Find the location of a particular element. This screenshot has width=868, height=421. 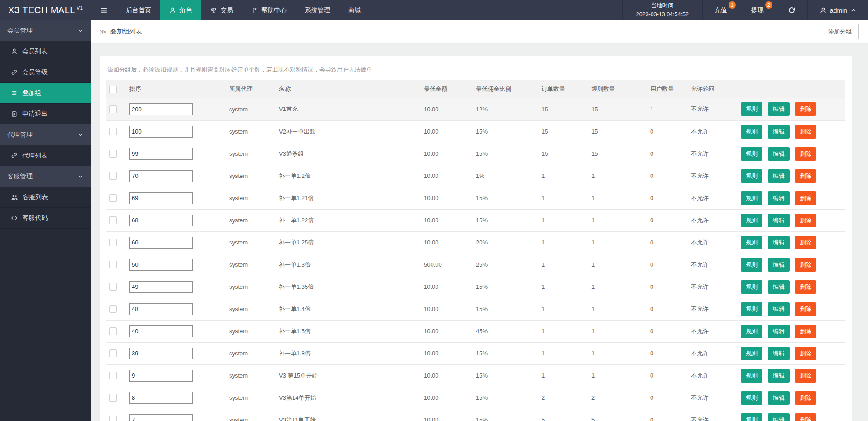

sidebar-item: 会员等级 is located at coordinates (45, 72).